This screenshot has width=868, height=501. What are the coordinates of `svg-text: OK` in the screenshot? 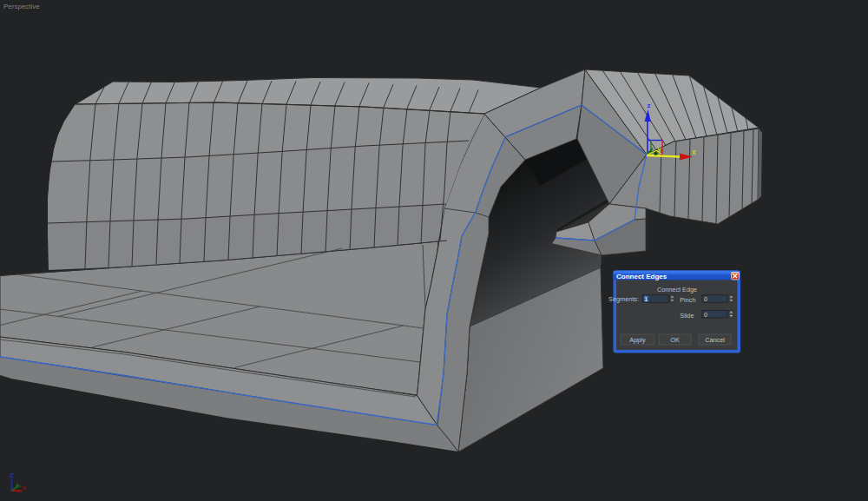 It's located at (675, 340).